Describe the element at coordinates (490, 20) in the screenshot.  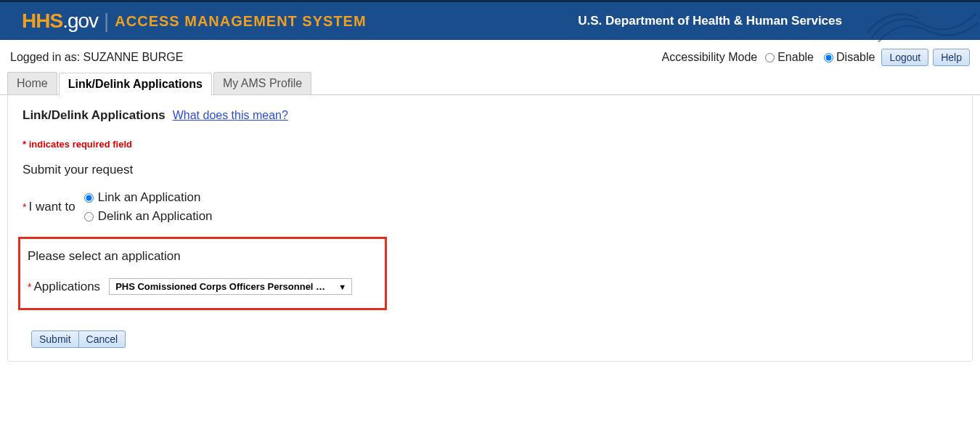
I see `header-bar: HHS.gov | ACCESS MANAGEMENT SYSTEM U.S. …` at that location.